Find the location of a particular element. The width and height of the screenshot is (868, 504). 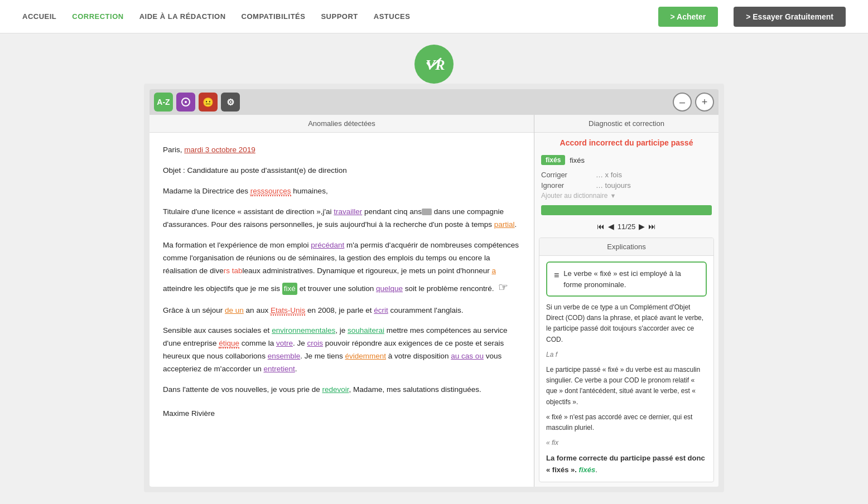

crois-error: crois is located at coordinates (316, 343).